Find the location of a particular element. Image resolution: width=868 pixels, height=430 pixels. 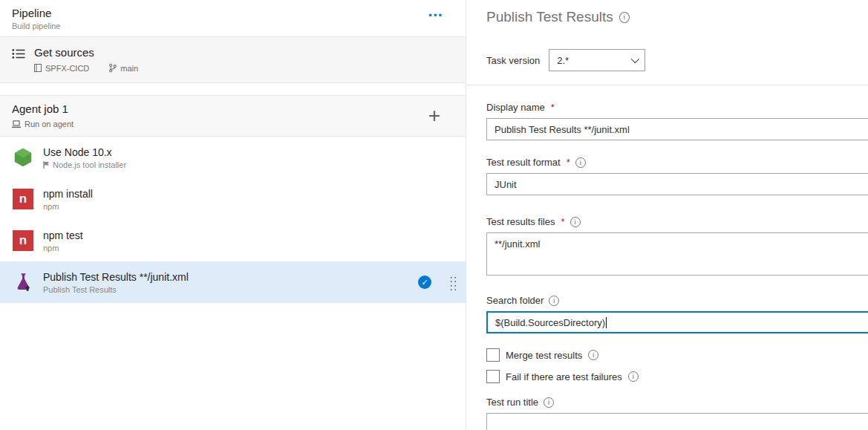

branch-name: main is located at coordinates (129, 68).